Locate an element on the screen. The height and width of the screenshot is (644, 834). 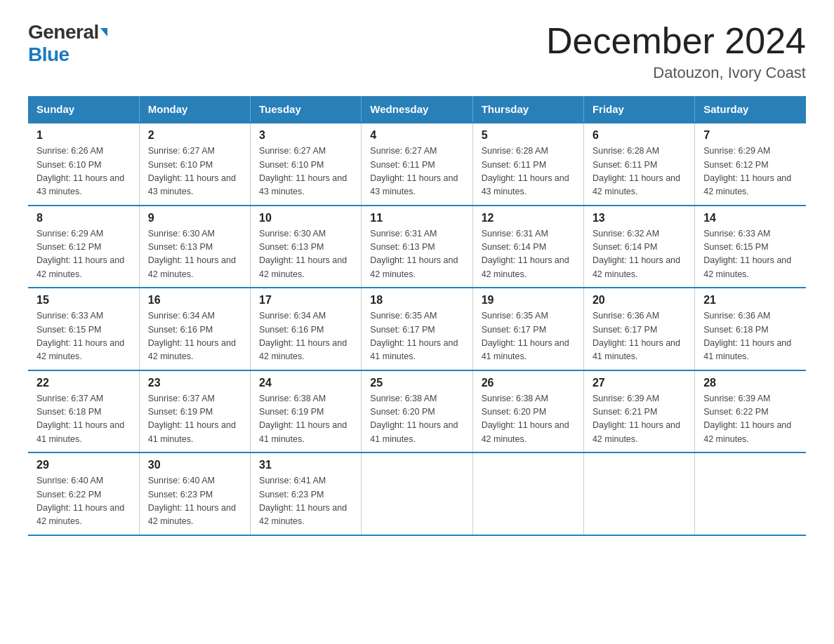
day-number: 18 is located at coordinates (417, 300).